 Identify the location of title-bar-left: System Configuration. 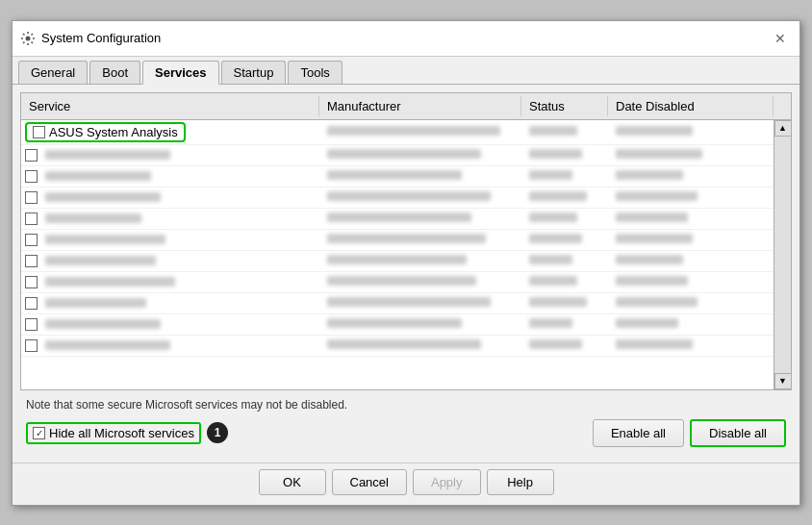
(90, 38).